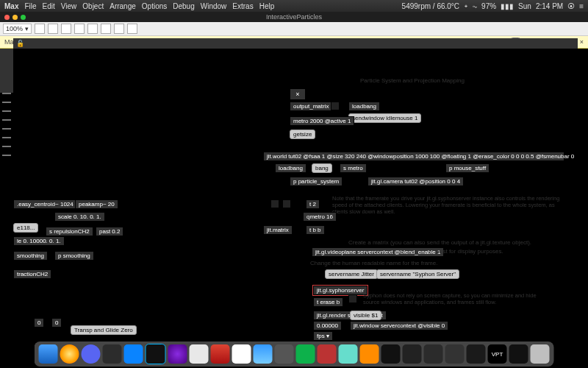  I want to click on msg-sendwindow: sendwindow idlemouse 1, so click(385, 118).